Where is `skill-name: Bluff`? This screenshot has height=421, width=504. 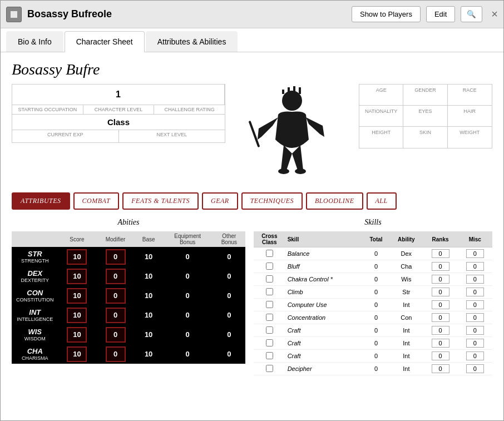 skill-name: Bluff is located at coordinates (324, 267).